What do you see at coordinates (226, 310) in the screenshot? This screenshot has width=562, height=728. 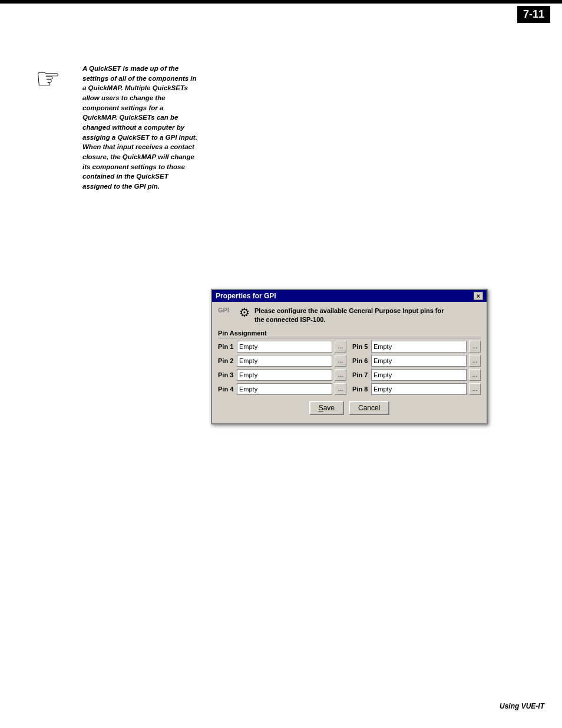 I see `gpi-tab-label: GPI` at bounding box center [226, 310].